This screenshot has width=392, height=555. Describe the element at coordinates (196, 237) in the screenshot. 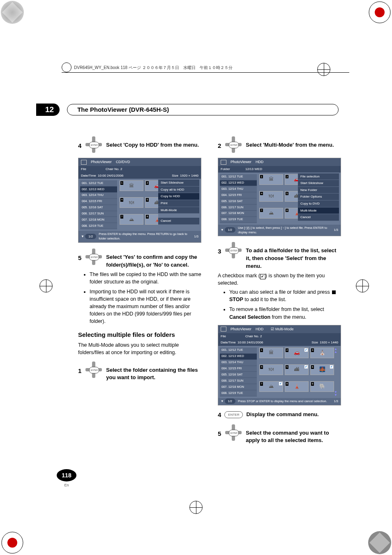

I see `ss1-page-right: 1/3` at that location.